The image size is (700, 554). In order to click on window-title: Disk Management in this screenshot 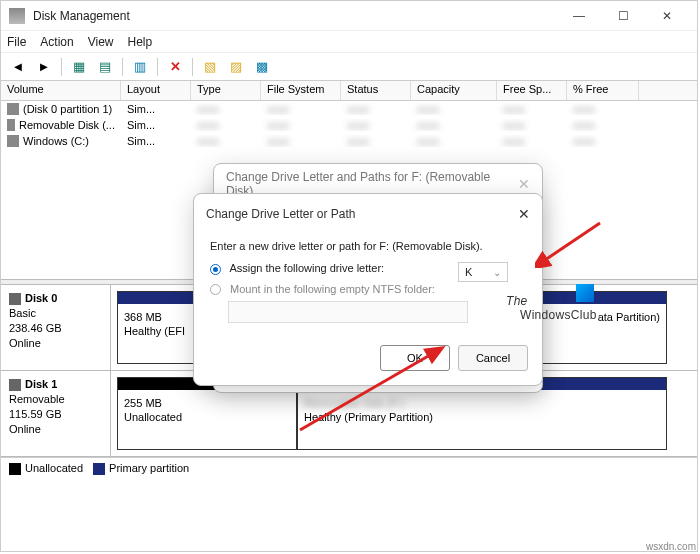, I will do `click(295, 16)`.